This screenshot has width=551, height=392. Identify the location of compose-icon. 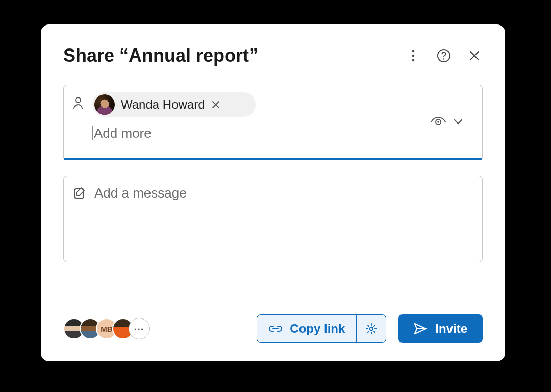
(80, 193).